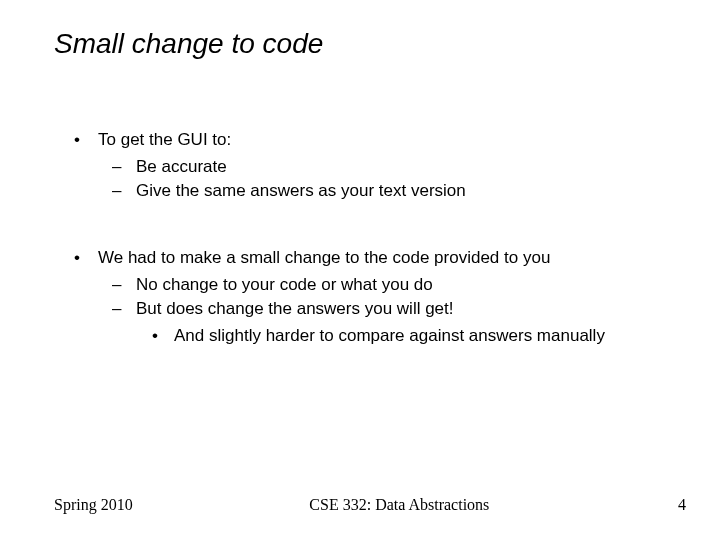  I want to click on list-item: Be accurate, so click(393, 168).